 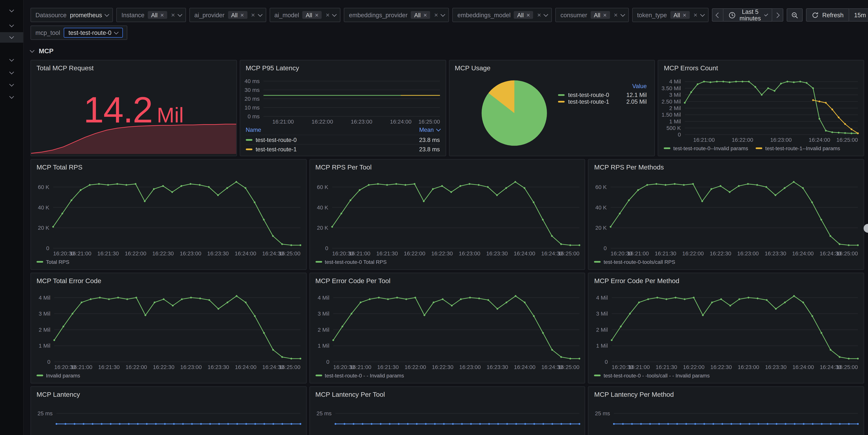 What do you see at coordinates (48, 33) in the screenshot?
I see `filter-label: mcp_tool` at bounding box center [48, 33].